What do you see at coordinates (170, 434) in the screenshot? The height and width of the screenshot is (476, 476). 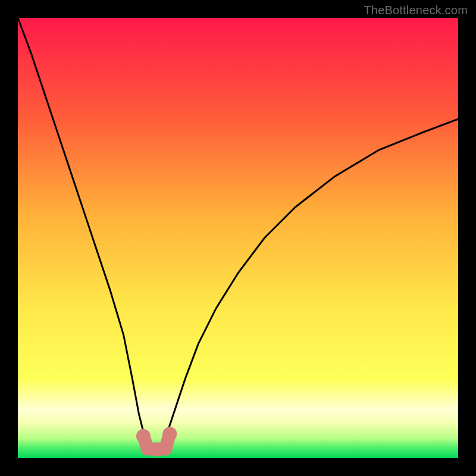 I see `marker-lower-band-right` at bounding box center [170, 434].